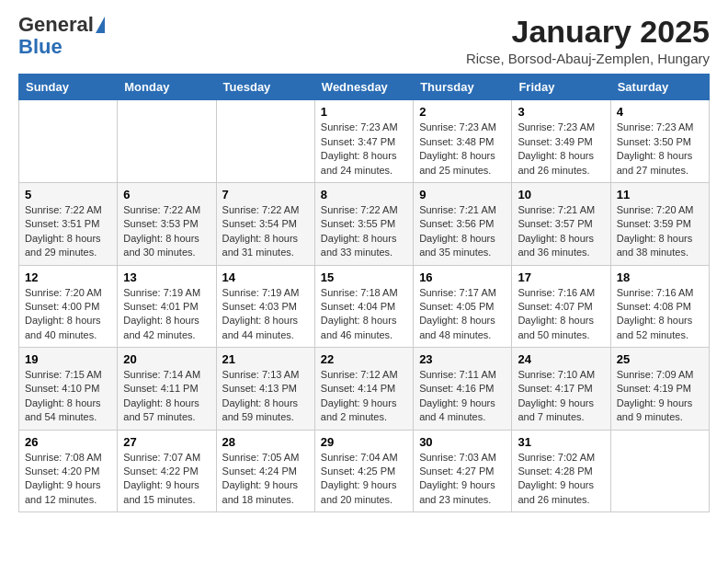 The height and width of the screenshot is (563, 728). I want to click on header-day-monday: Monday, so click(167, 87).